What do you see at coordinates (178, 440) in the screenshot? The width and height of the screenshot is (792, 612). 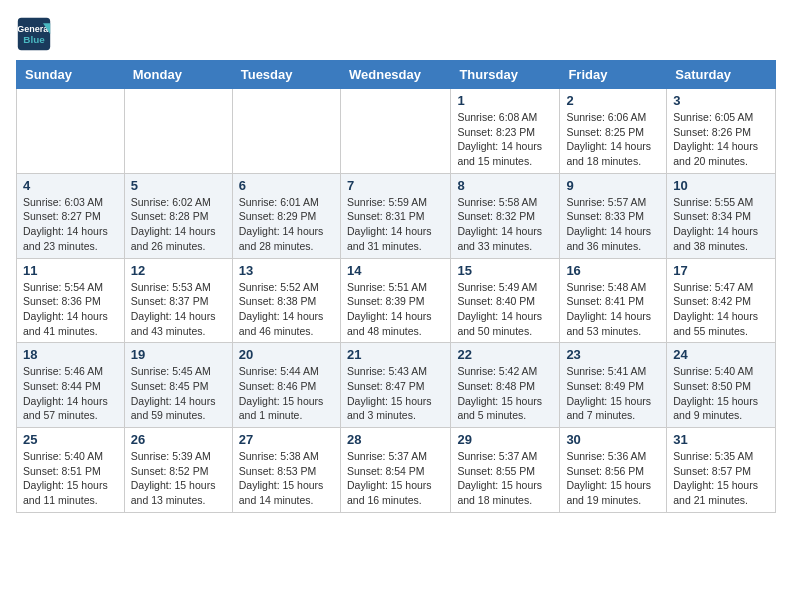 I see `day-number: 26` at bounding box center [178, 440].